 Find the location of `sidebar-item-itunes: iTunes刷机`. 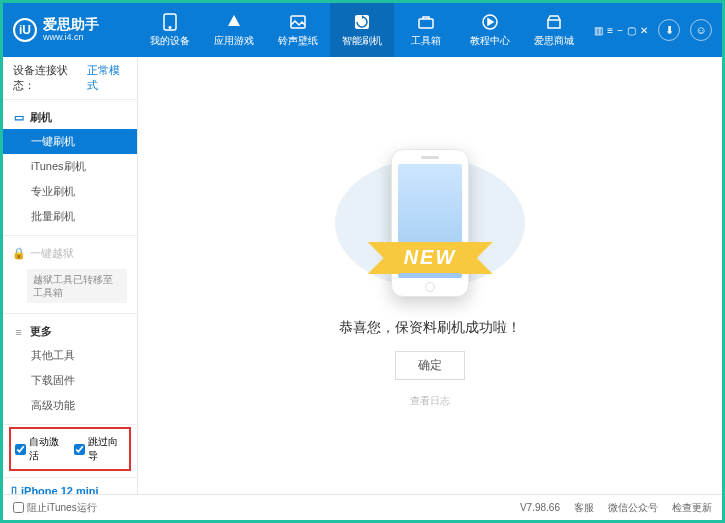

sidebar-item-itunes: iTunes刷机 is located at coordinates (70, 166).